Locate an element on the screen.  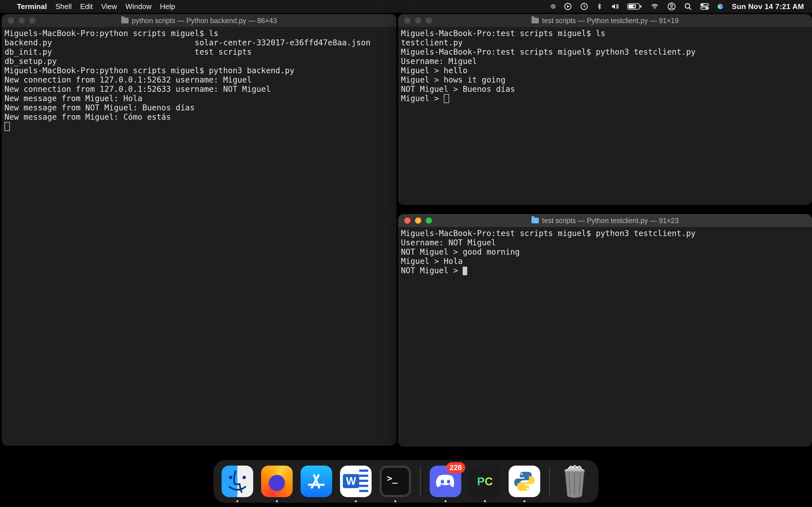
dock-app-python-idle is located at coordinates (524, 482).